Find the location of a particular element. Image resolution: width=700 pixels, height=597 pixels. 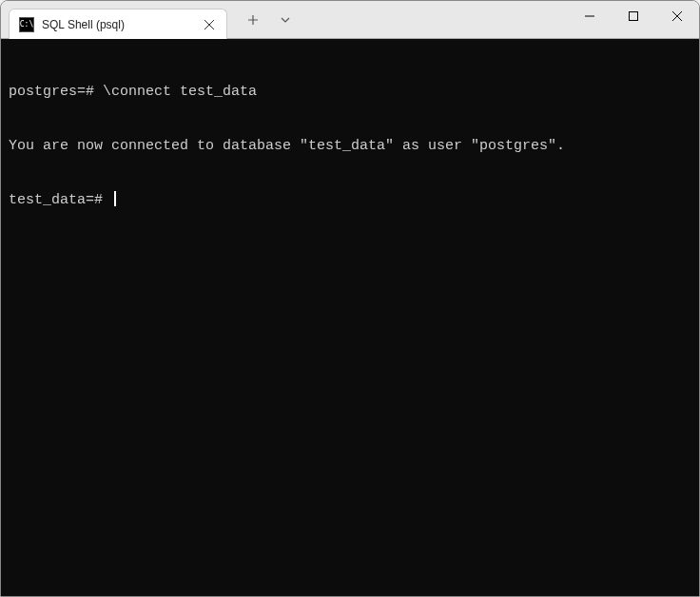

plus-icon is located at coordinates (253, 20).